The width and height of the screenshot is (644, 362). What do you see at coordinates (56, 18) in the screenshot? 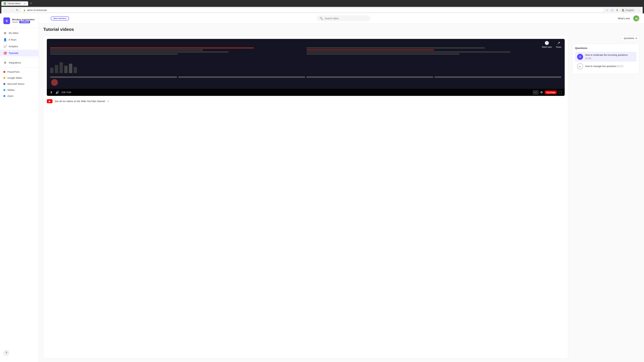
I see `topbar-left: New interface` at bounding box center [56, 18].